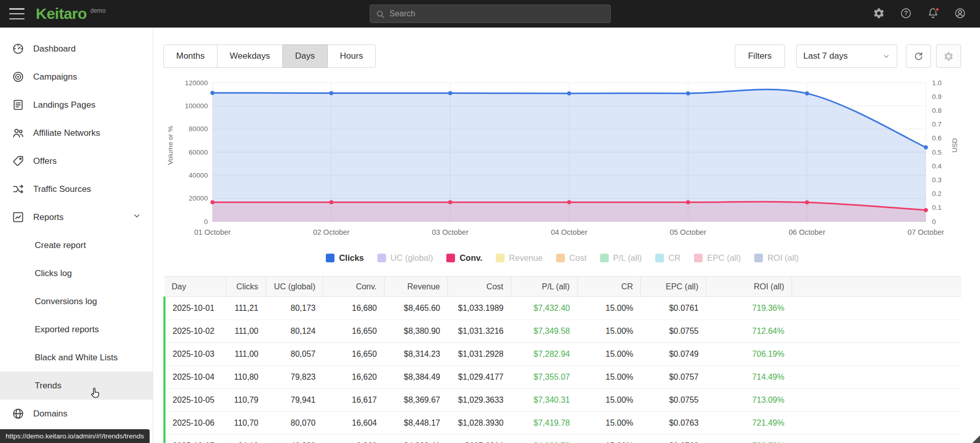 The image size is (980, 443). Describe the element at coordinates (544, 400) in the screenshot. I see `cell-p-l-all: $7,340.31` at that location.